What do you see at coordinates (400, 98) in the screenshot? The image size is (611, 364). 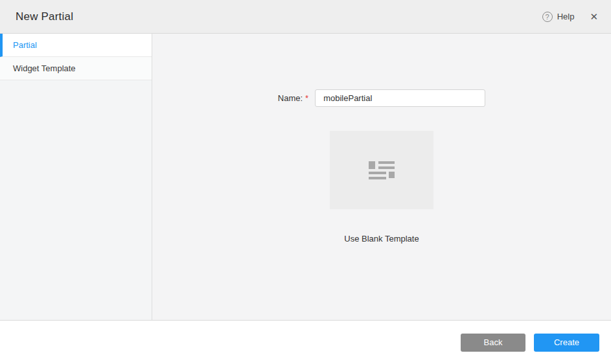 I see `name-input` at bounding box center [400, 98].